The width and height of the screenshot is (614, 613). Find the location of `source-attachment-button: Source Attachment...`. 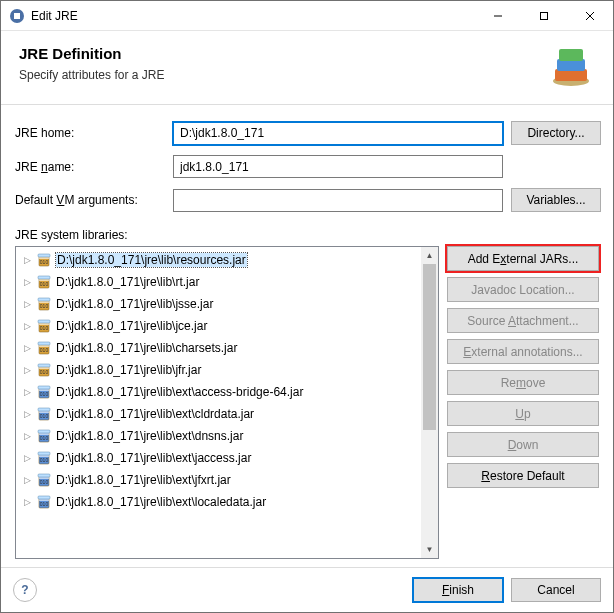

source-attachment-button: Source Attachment... is located at coordinates (523, 320).